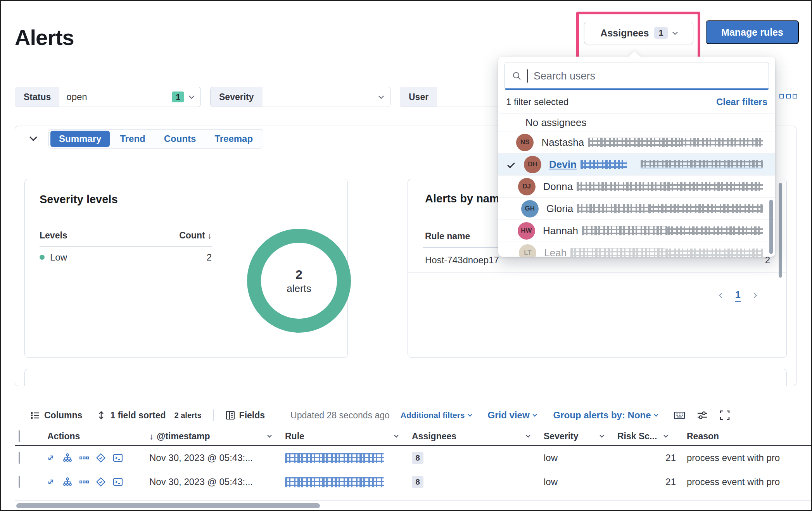 The width and height of the screenshot is (812, 511). What do you see at coordinates (637, 209) in the screenshot?
I see `assignee-option: GH Gloria` at bounding box center [637, 209].